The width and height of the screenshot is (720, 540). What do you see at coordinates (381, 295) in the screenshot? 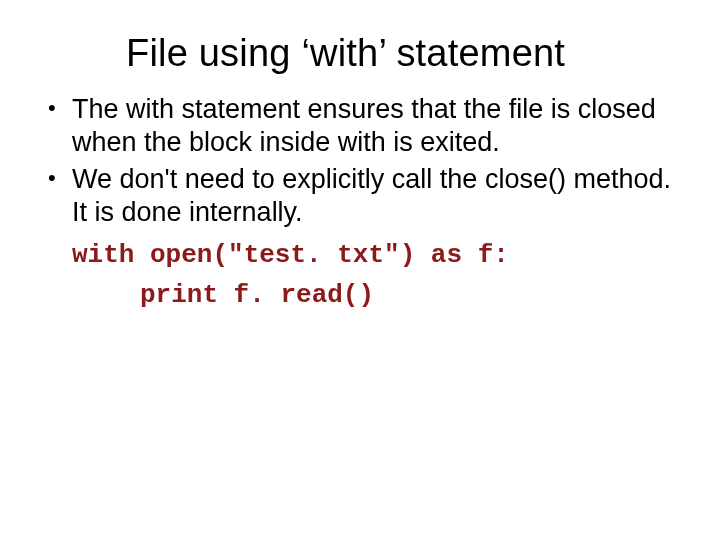
I see `code-line: print f. read()` at bounding box center [381, 295].